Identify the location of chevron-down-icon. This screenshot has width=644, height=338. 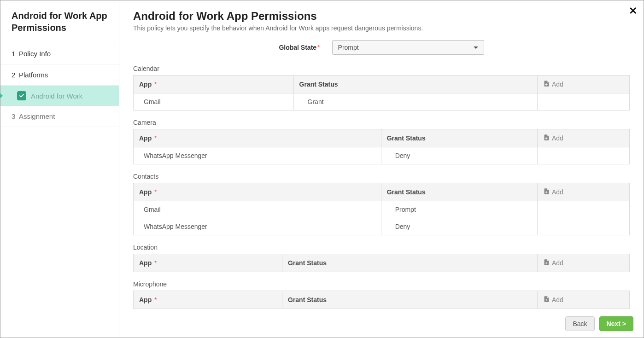
(476, 48).